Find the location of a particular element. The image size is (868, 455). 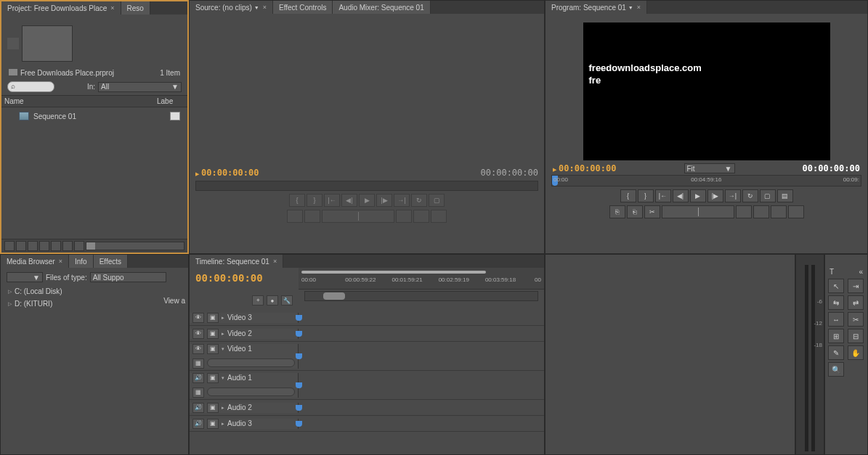

chevron-icon: « is located at coordinates (861, 271).